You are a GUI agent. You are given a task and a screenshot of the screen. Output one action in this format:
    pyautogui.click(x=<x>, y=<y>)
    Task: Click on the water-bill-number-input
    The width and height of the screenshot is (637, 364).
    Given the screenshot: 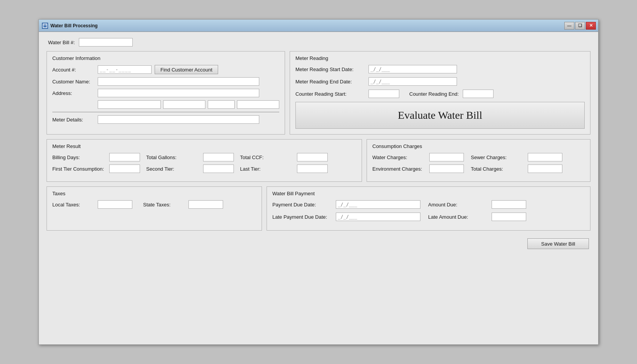 What is the action you would take?
    pyautogui.click(x=106, y=42)
    